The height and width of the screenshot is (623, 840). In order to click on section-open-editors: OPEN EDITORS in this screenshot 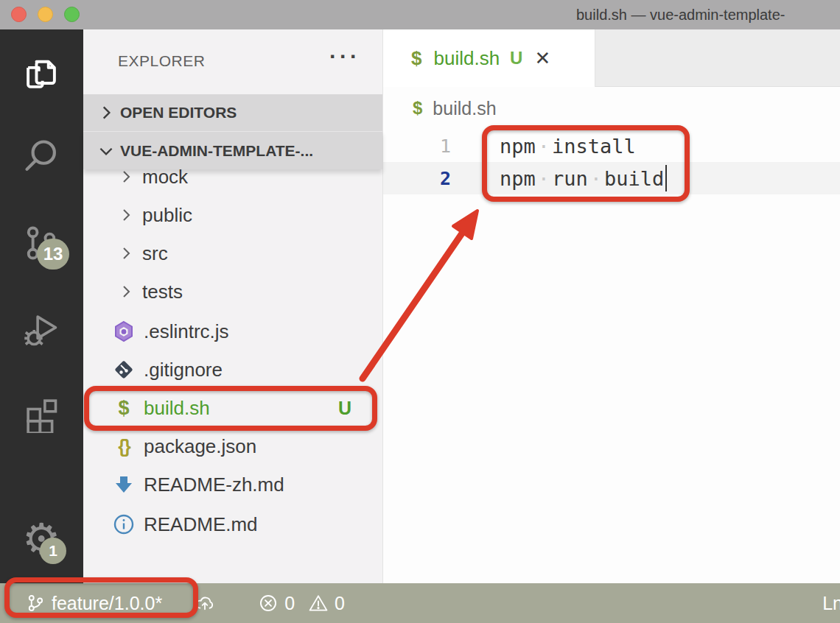, I will do `click(233, 113)`.